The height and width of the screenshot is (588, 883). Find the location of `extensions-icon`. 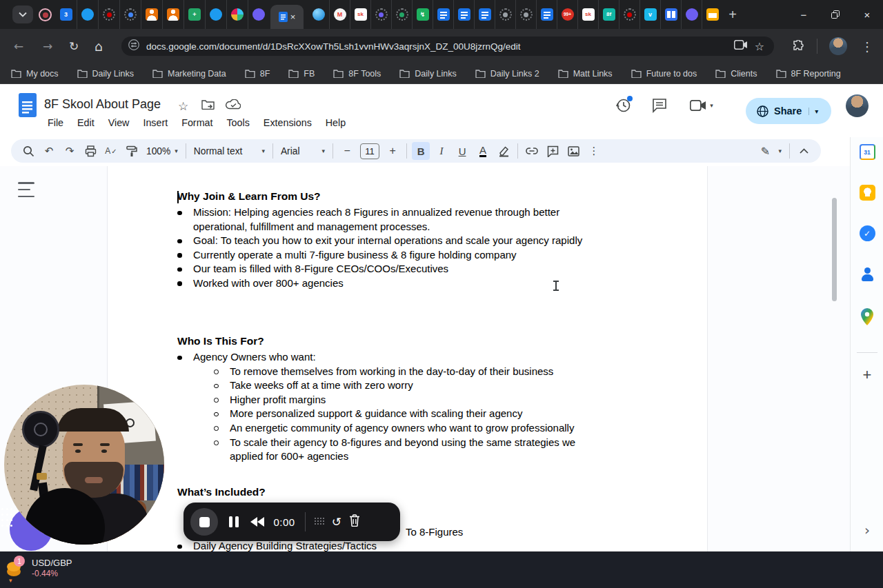

extensions-icon is located at coordinates (798, 46).